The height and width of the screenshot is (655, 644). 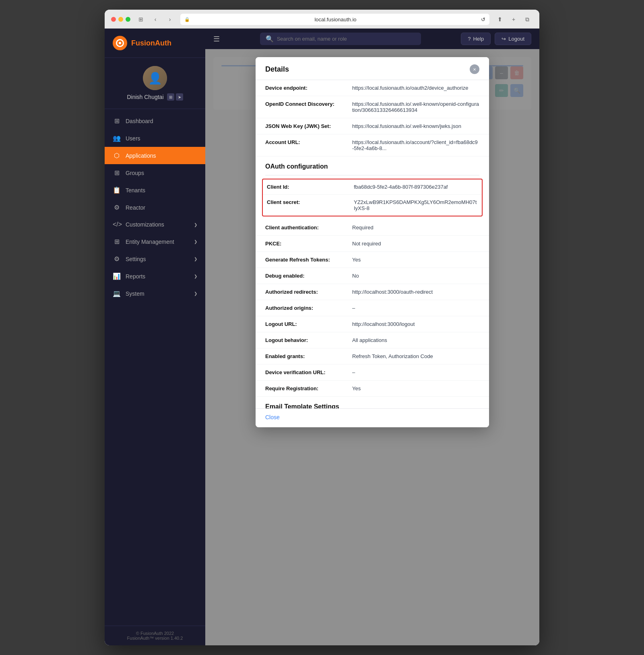 I want to click on applications-icon: ⬡, so click(x=117, y=155).